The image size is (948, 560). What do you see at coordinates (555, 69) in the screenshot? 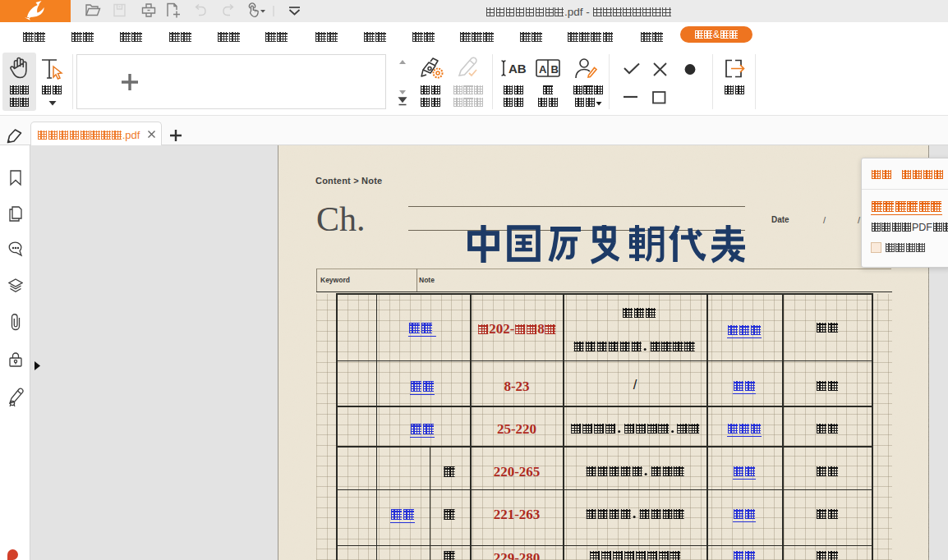
I see `svg-text: B` at bounding box center [555, 69].